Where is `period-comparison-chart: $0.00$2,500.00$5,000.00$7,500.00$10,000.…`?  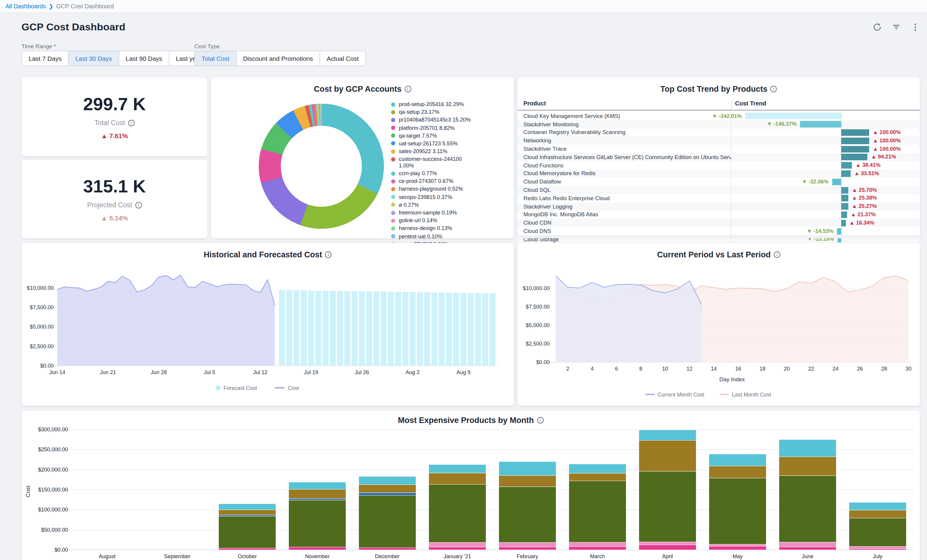 period-comparison-chart: $0.00$2,500.00$5,000.00$7,500.00$10,000.… is located at coordinates (716, 330).